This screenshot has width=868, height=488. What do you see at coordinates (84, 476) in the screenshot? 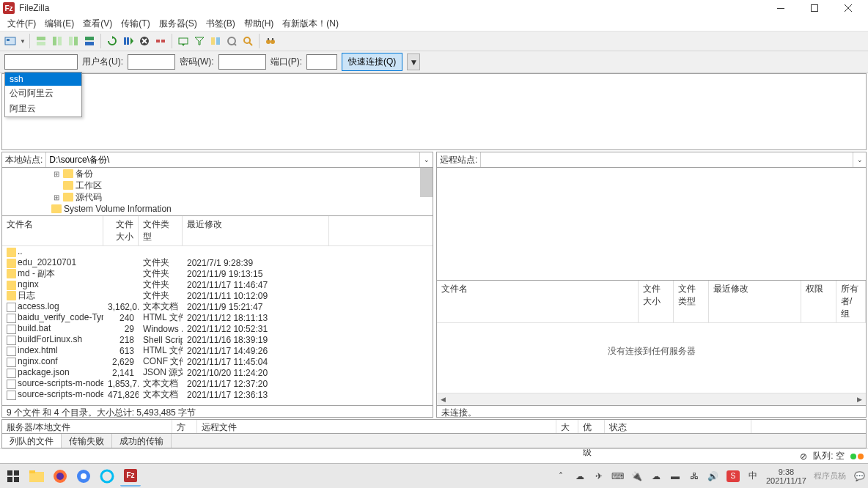
I see `chrome-icon` at bounding box center [84, 476].